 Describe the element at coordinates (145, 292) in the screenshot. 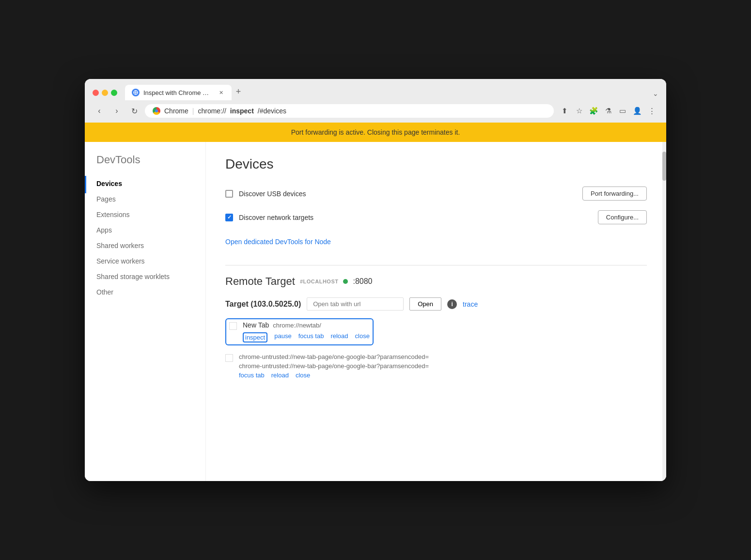

I see `sidebar-item-other: Other` at that location.